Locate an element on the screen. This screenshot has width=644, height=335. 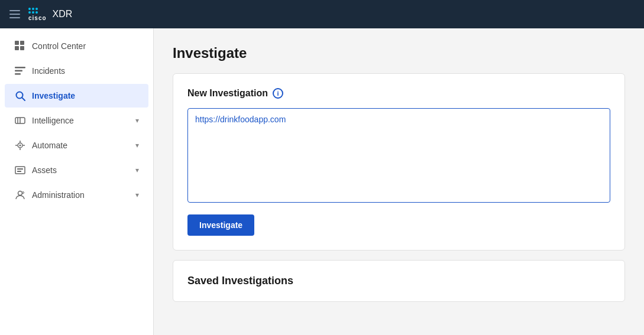
sidebar-item-label: Investigate is located at coordinates (53, 96).